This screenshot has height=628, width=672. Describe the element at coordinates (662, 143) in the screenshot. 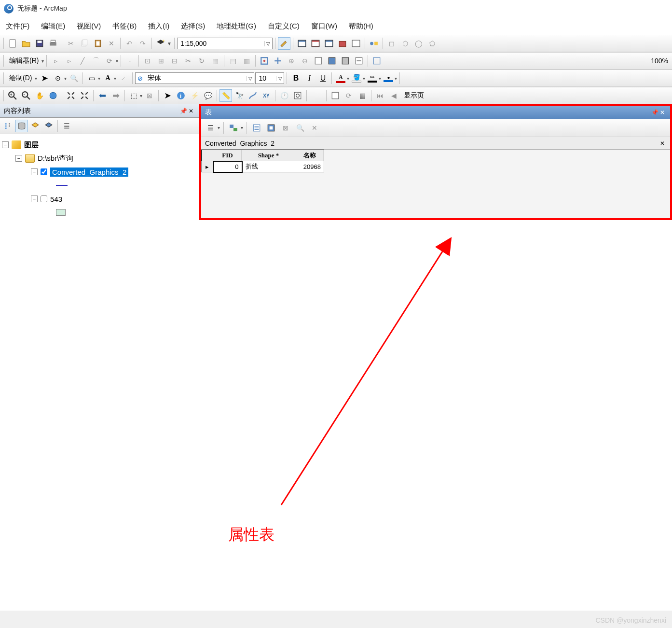

I see `table-tab-close-icon: ✕` at that location.